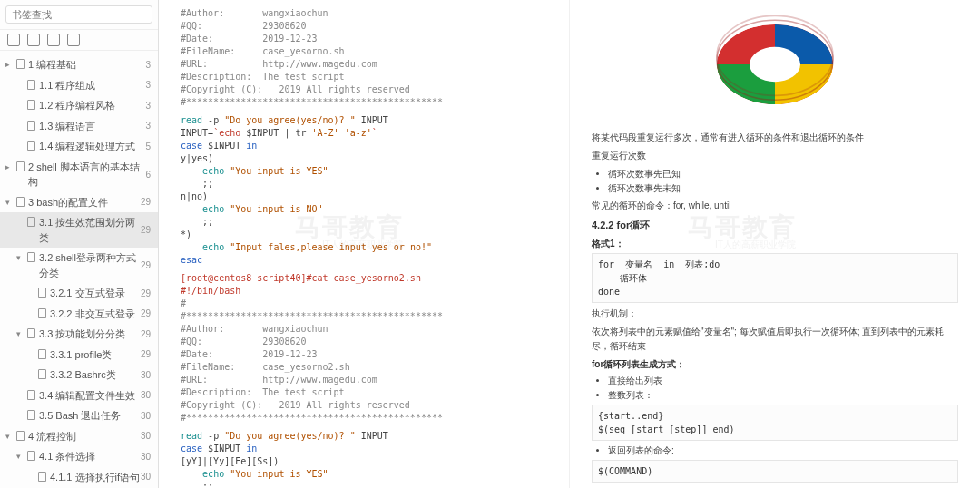  I want to click on code-catline: [root@centos8 script40]#cat case_yesorno…, so click(364, 348).